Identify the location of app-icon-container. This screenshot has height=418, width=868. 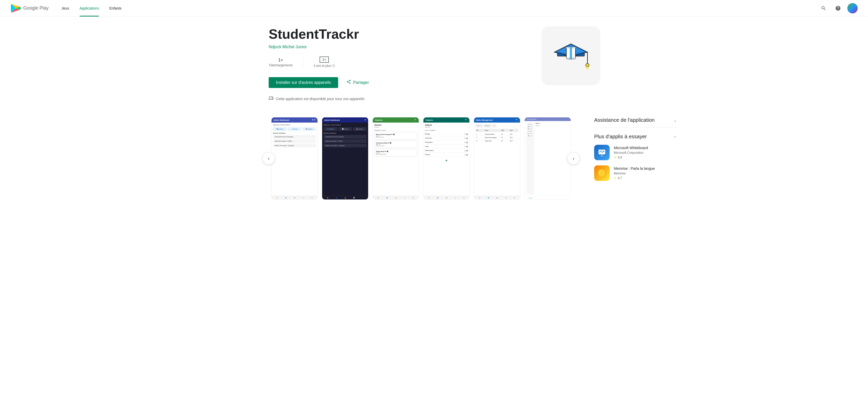
(571, 55).